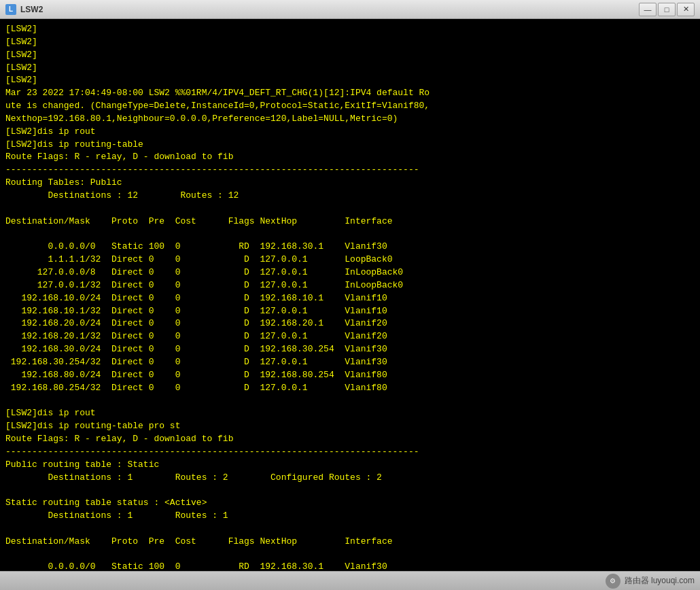  I want to click on minimize-button: —, so click(648, 10).